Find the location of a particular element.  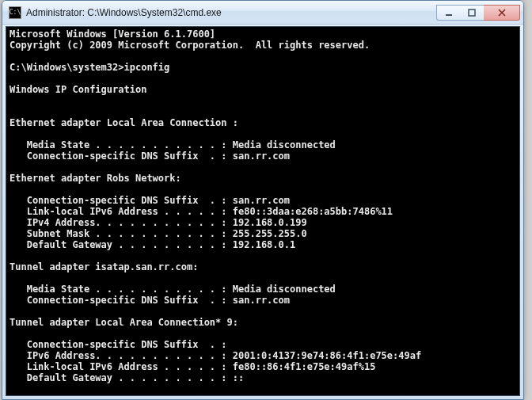

typed-command: ipconfig is located at coordinates (147, 67).